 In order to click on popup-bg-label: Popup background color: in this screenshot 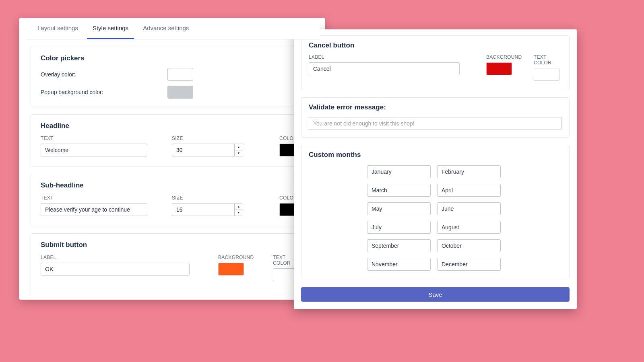, I will do `click(104, 92)`.